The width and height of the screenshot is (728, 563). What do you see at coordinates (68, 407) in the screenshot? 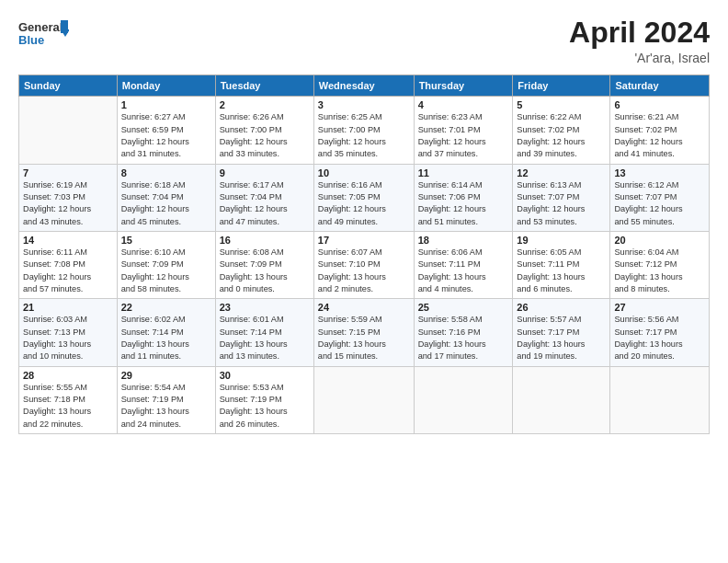
I see `day-info: Sunrise: 5:55 AMSunset: 7:18 PMDaylight:…` at bounding box center [68, 407].